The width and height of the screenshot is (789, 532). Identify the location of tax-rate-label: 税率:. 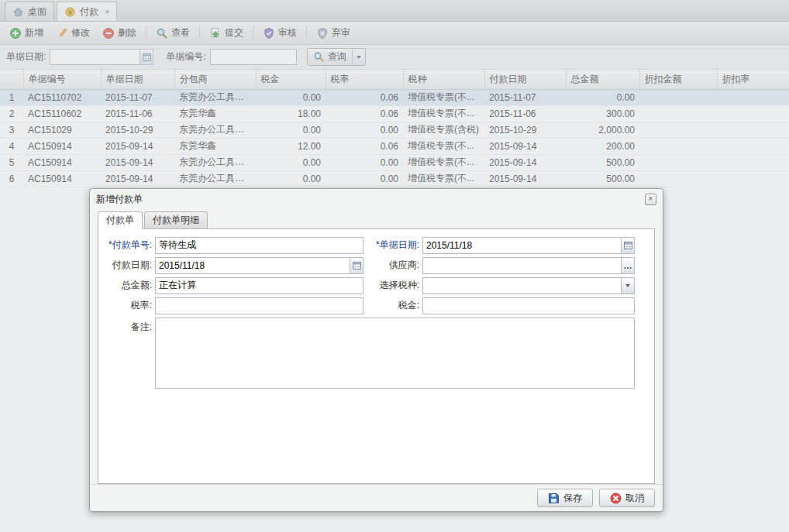
(128, 305).